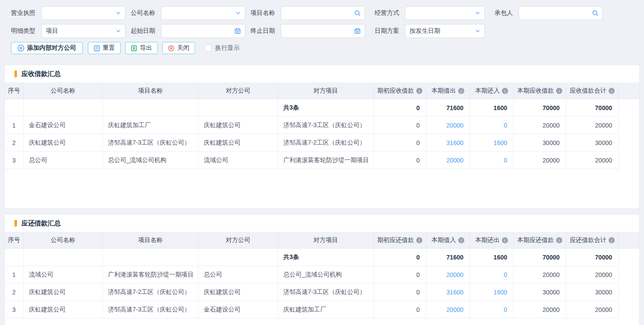 Image resolution: width=644 pixels, height=325 pixels. Describe the element at coordinates (326, 143) in the screenshot. I see `data-cell: 济邹高速7-2工区（庆虹公司）` at that location.